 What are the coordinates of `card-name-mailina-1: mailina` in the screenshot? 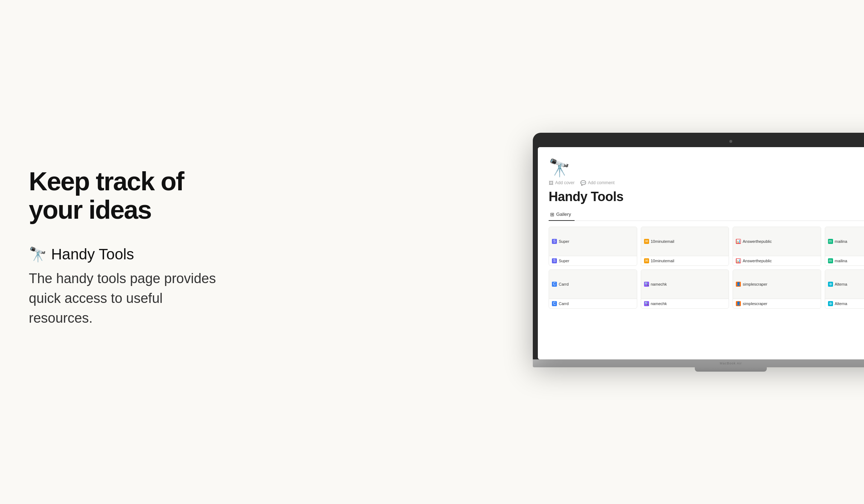 It's located at (841, 241).